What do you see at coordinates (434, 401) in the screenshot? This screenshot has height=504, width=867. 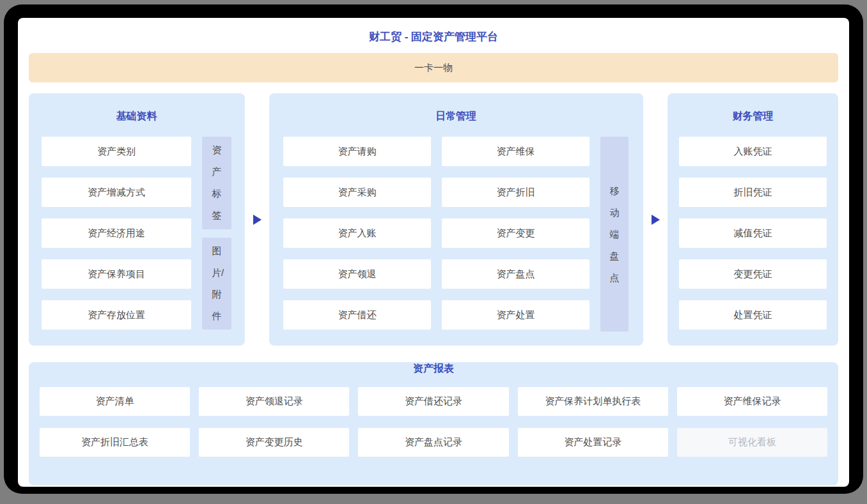 I see `reports-grid-row-1: 资产清单资产领退记录资产借还记录资产保养计划单执行表资产维保记录` at bounding box center [434, 401].